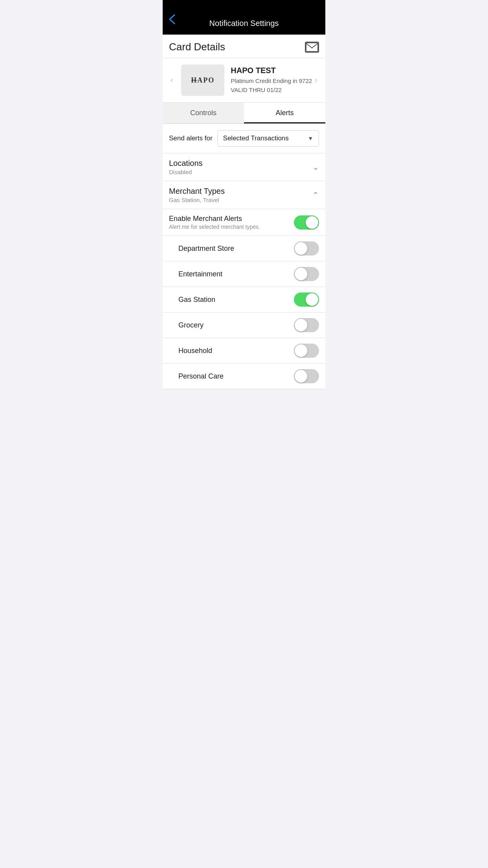 This screenshot has width=488, height=868. Describe the element at coordinates (240, 195) in the screenshot. I see `merchant-types-title-group: Merchant Types Gas Station, Travel` at that location.